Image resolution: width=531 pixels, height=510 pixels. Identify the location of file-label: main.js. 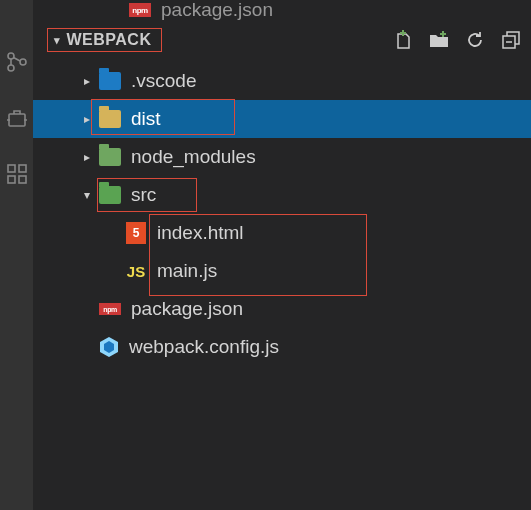
(187, 271).